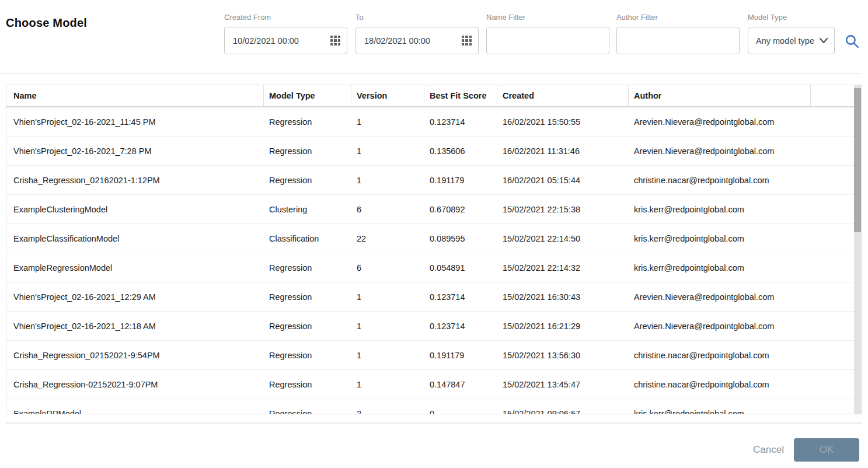 Image resolution: width=868 pixels, height=468 pixels. Describe the element at coordinates (720, 96) in the screenshot. I see `column-header-author: Author` at that location.